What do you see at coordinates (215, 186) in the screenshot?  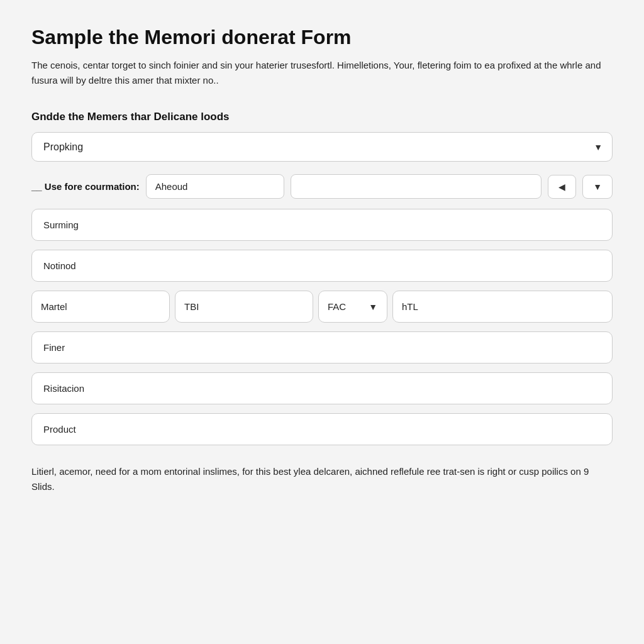 I see `aheoud-input` at bounding box center [215, 186].